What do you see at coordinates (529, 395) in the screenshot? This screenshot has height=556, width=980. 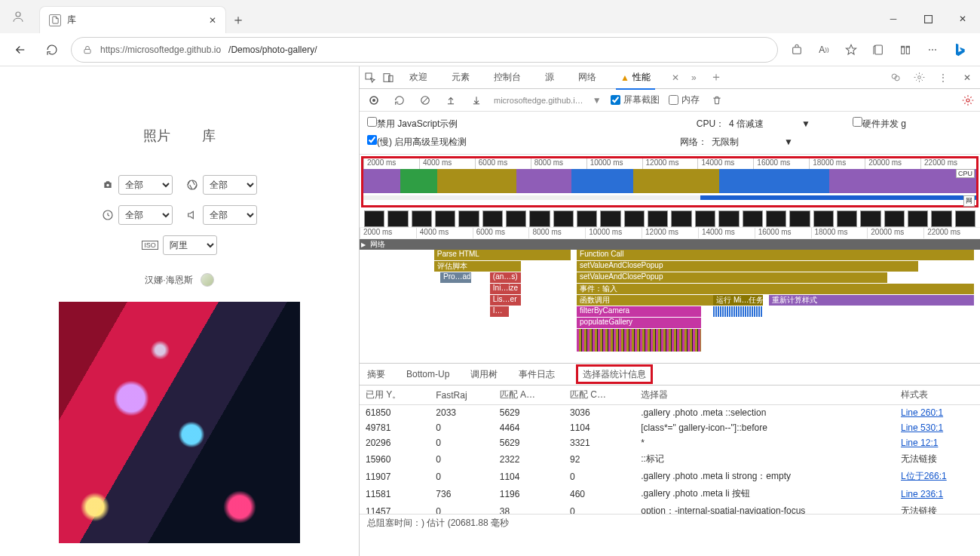 I see `th-matcha: 匹配 A…` at bounding box center [529, 395].